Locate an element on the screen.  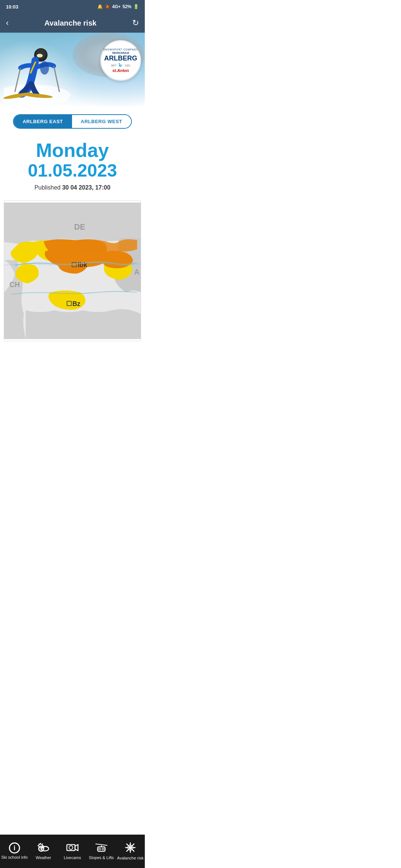
region-toggle: ARLBERG EAST ARLBERG WEST is located at coordinates (72, 122).